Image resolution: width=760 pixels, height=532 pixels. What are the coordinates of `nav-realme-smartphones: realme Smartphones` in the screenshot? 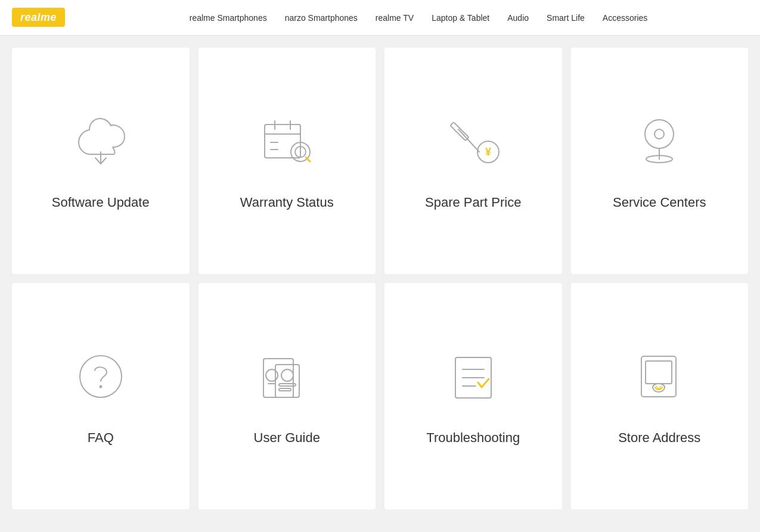 It's located at (228, 18).